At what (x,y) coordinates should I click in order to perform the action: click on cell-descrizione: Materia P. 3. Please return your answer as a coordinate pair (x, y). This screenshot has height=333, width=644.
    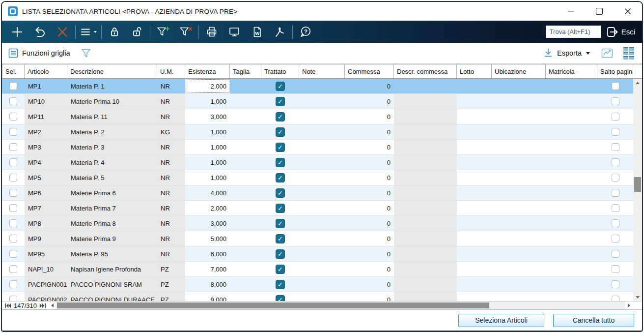
    Looking at the image, I should click on (112, 147).